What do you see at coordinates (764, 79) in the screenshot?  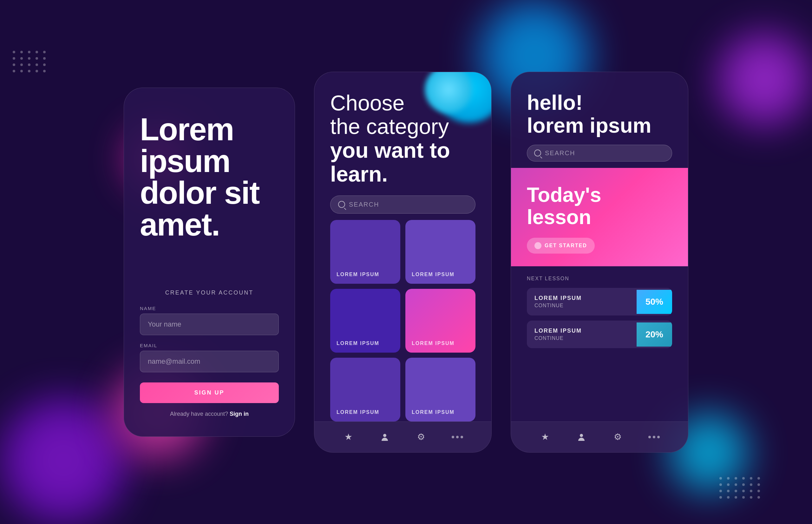 I see `bg-blob-violet` at bounding box center [764, 79].